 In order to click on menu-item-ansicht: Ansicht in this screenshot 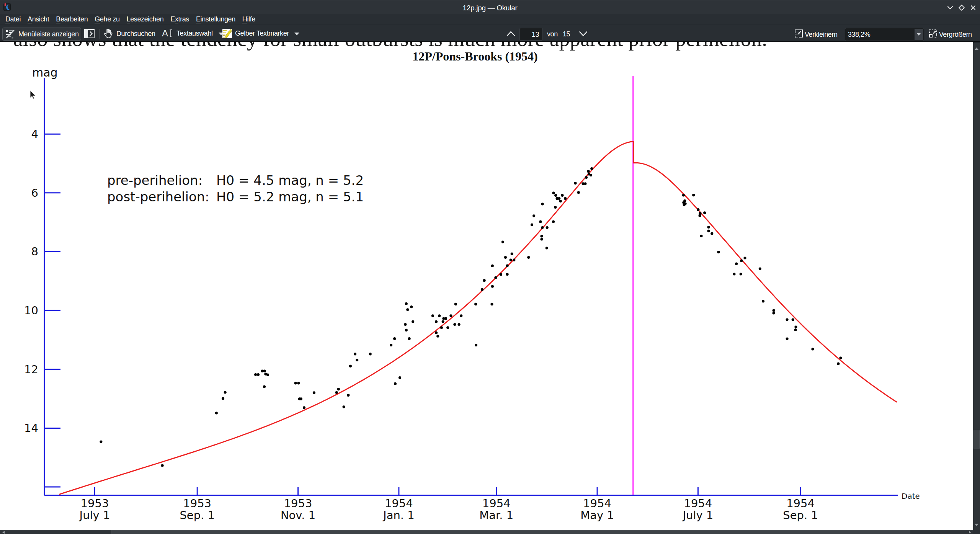, I will do `click(38, 19)`.